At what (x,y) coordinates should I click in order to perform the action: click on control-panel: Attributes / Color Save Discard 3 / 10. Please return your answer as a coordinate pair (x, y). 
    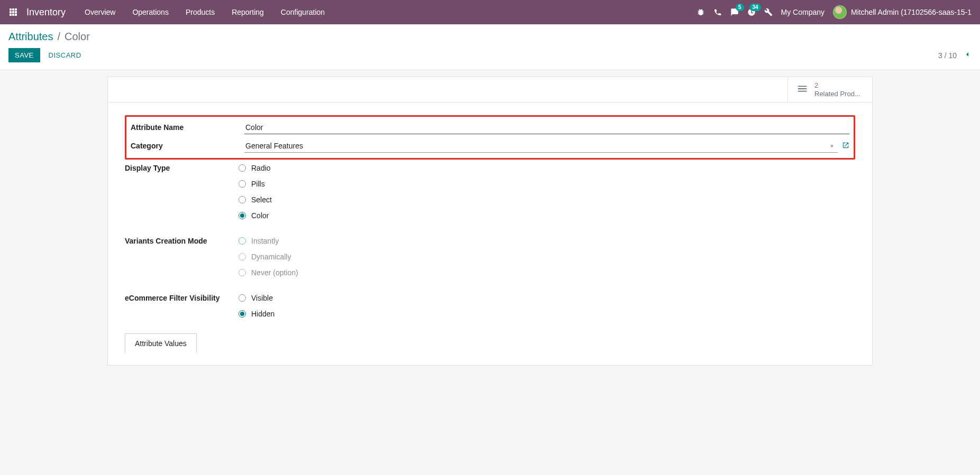
    Looking at the image, I should click on (490, 48).